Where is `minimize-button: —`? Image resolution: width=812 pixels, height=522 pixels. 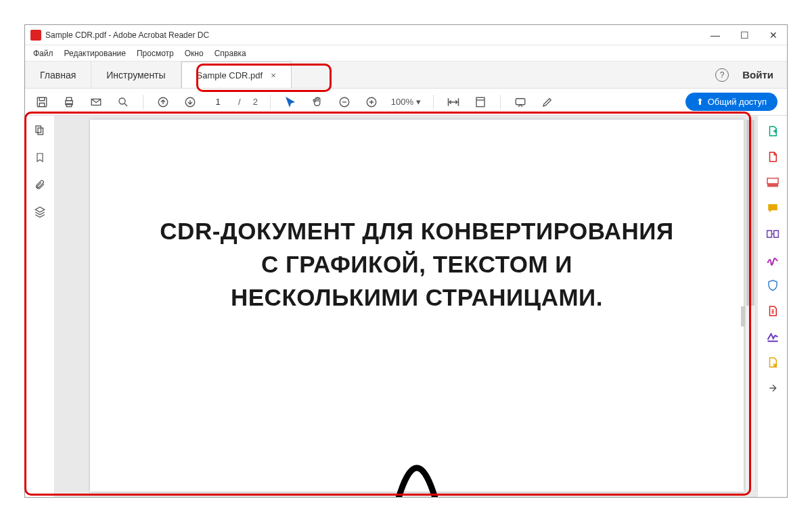 minimize-button: — is located at coordinates (715, 35).